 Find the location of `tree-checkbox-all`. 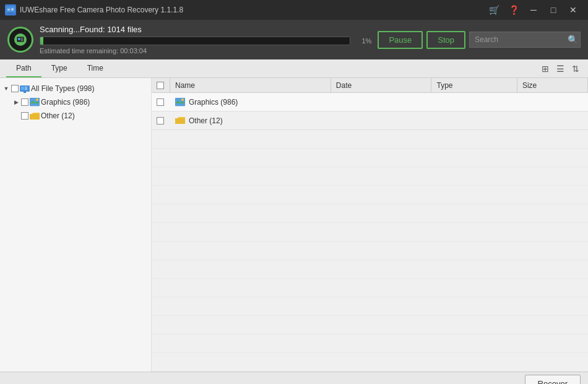

tree-checkbox-all is located at coordinates (15, 89).